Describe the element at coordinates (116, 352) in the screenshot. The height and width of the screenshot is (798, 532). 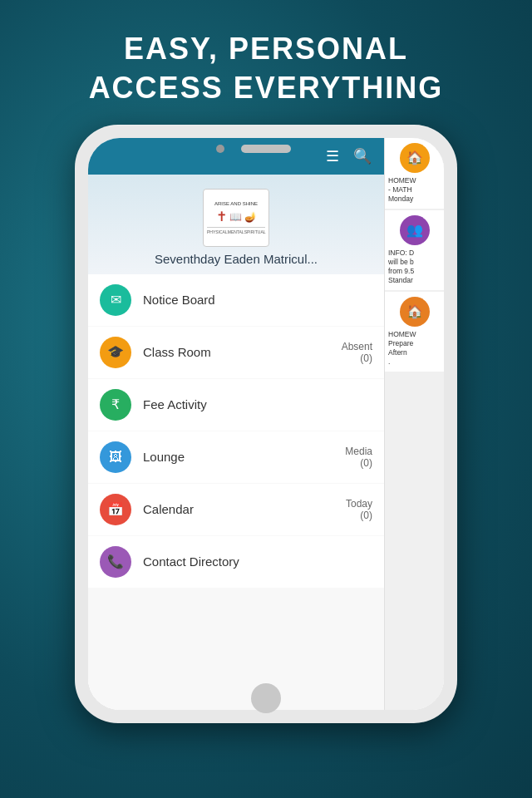
I see `menu-icon-class-room: 🎓` at that location.